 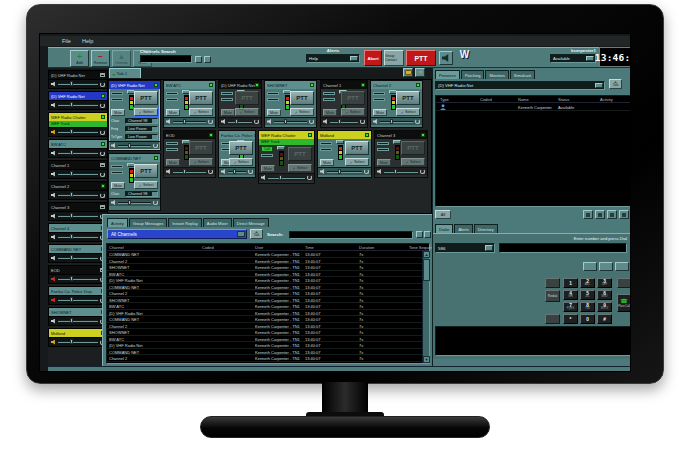 I want to click on activity-tab: Activity, so click(x=118, y=222).